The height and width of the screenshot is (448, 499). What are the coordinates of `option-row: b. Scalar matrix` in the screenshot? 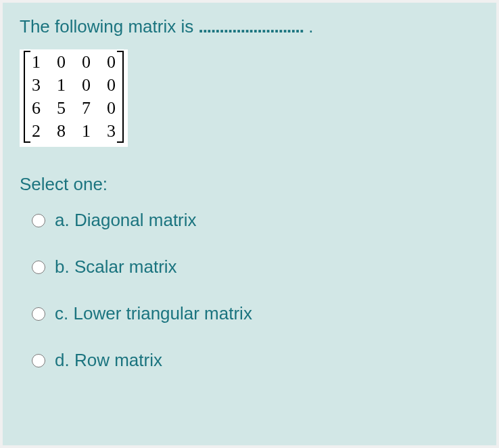 It's located at (256, 267).